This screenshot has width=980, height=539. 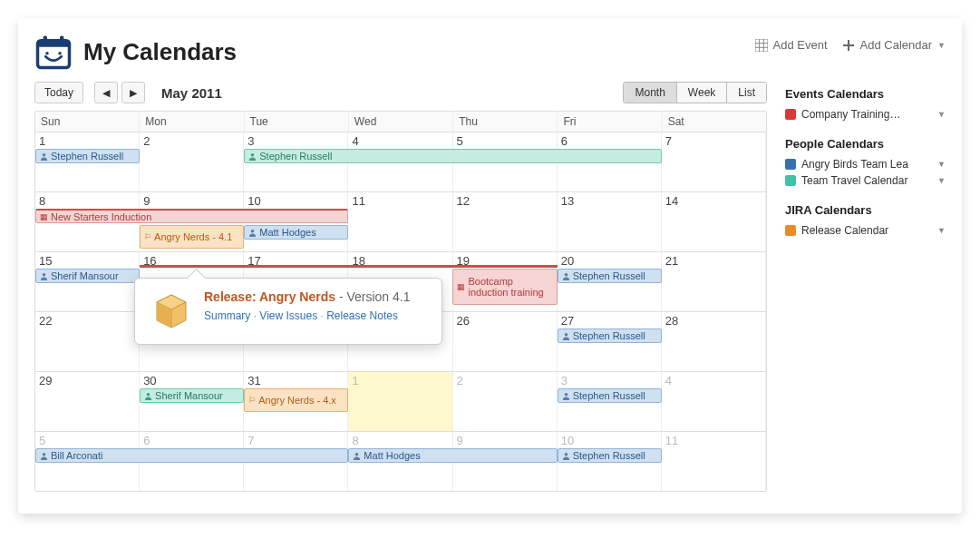 I want to click on event-release: ⚐ Angry Nerds - 4.1, so click(x=192, y=237).